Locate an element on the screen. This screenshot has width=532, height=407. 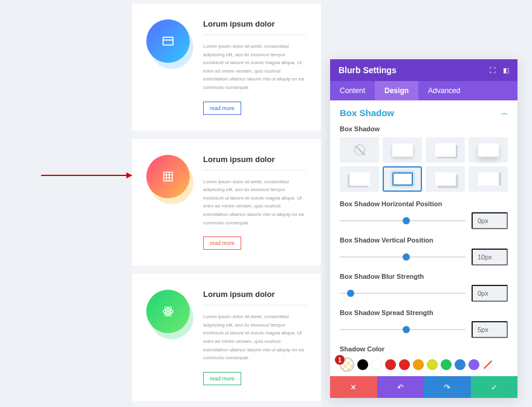
pointer-arrow is located at coordinates (86, 175).